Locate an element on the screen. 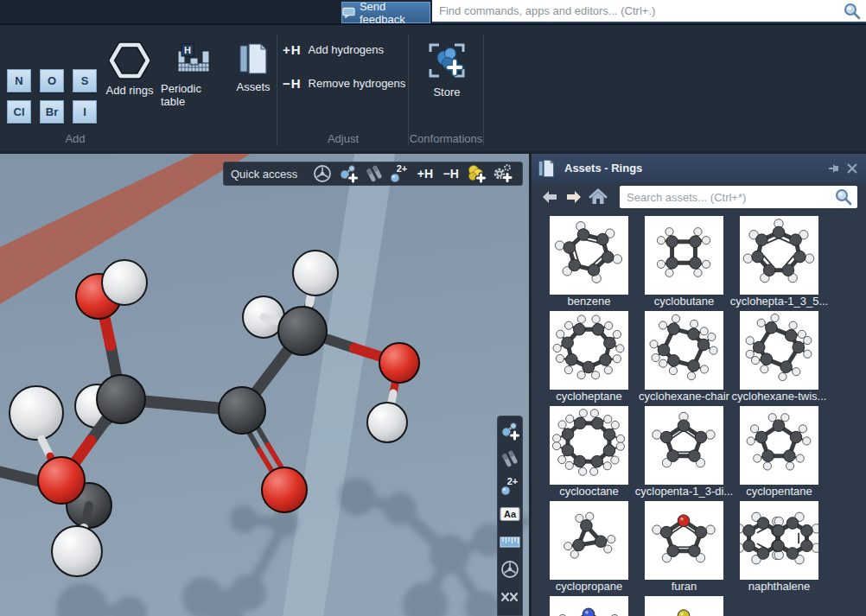 The image size is (866, 616). minus-h-icon: −H is located at coordinates (292, 83).